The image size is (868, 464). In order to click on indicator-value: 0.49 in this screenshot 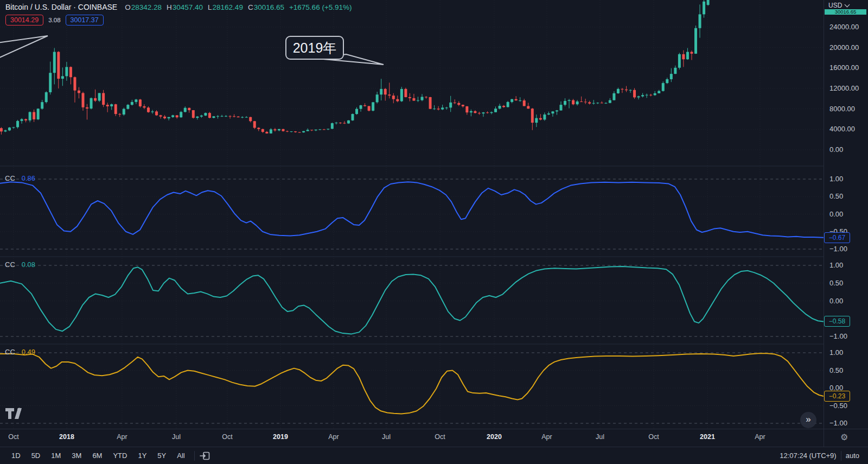, I will do `click(28, 352)`.